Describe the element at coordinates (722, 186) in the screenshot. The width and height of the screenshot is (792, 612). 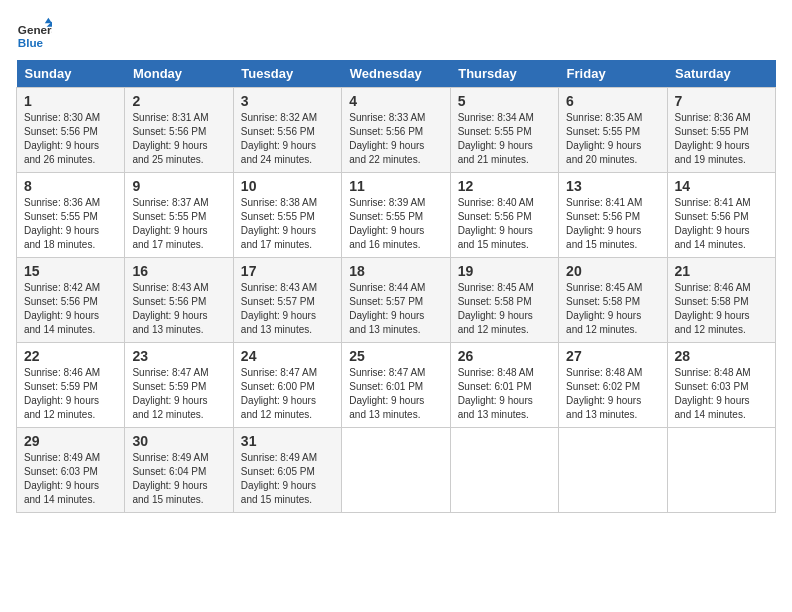
I see `day-number: 14` at that location.